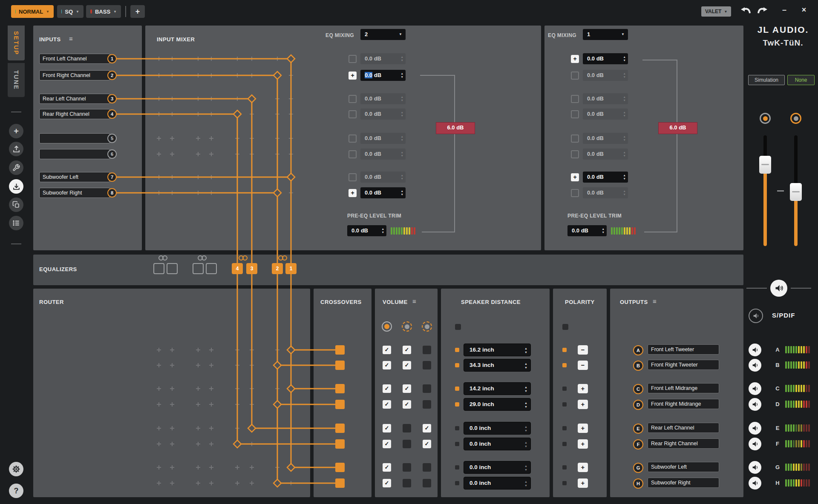  What do you see at coordinates (112, 138) in the screenshot?
I see `input-channel-number: 5` at bounding box center [112, 138].